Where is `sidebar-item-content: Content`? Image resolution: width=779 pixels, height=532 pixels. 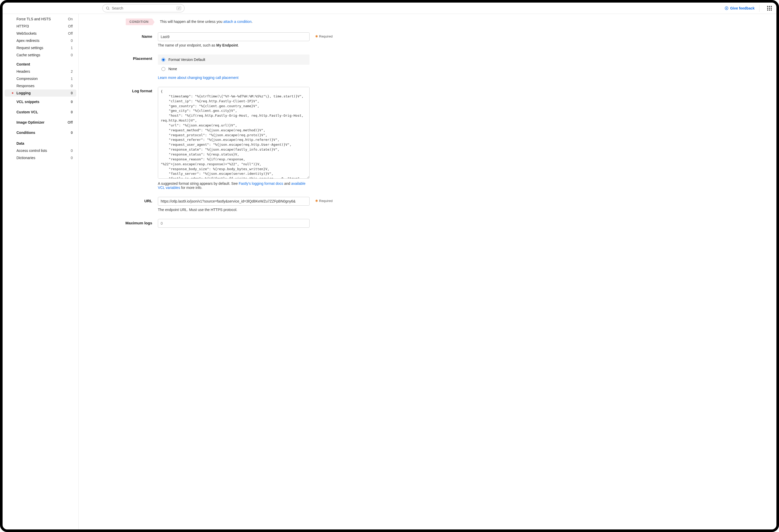 sidebar-item-content: Content is located at coordinates (41, 63).